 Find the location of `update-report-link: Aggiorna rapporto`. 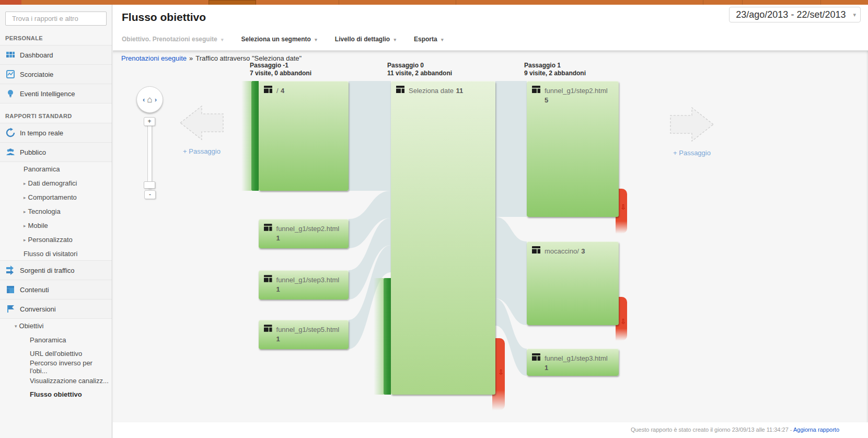

update-report-link: Aggiorna rapporto is located at coordinates (816, 430).